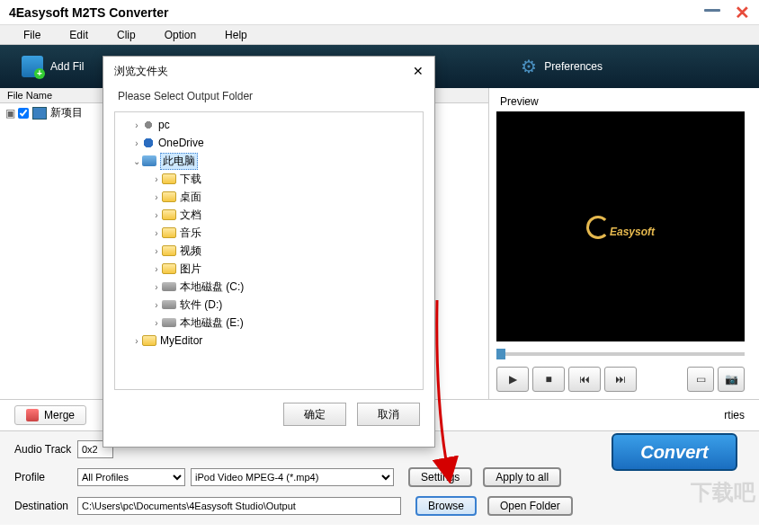  Describe the element at coordinates (32, 415) in the screenshot. I see `merge-icon` at that location.